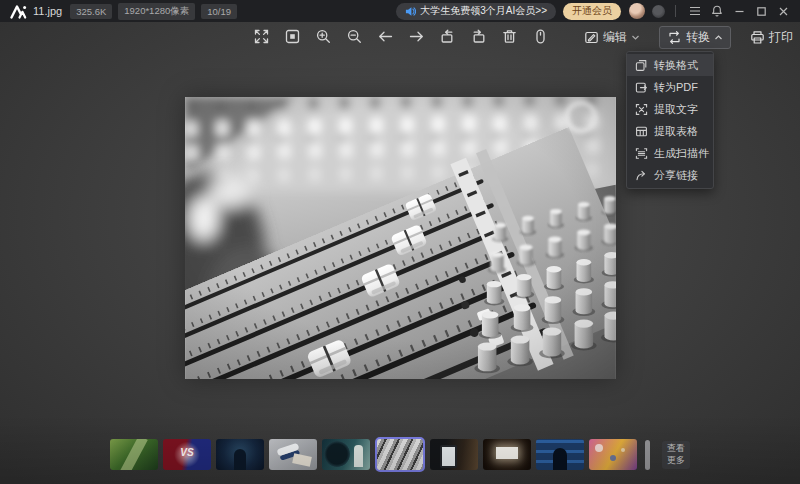 This screenshot has height=484, width=800. What do you see at coordinates (134, 454) in the screenshot?
I see `thumbnail-forest-aerial` at bounding box center [134, 454].